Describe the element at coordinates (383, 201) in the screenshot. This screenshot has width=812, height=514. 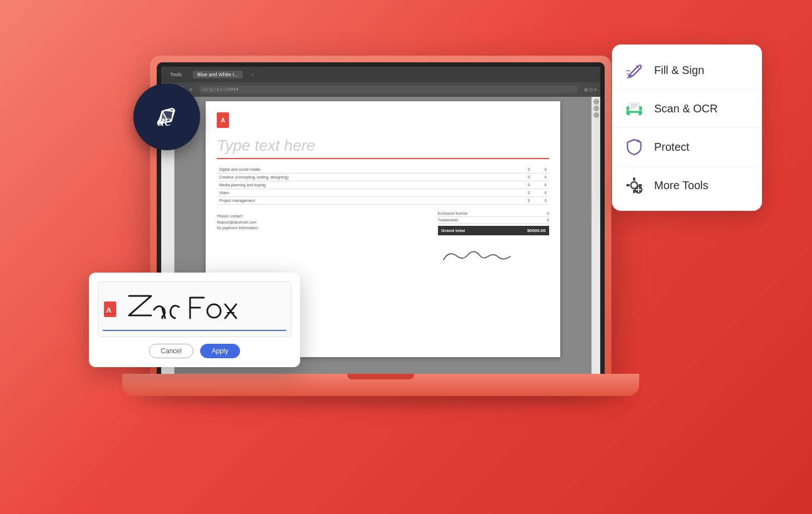
I see `table-row: Project management 0 0` at that location.